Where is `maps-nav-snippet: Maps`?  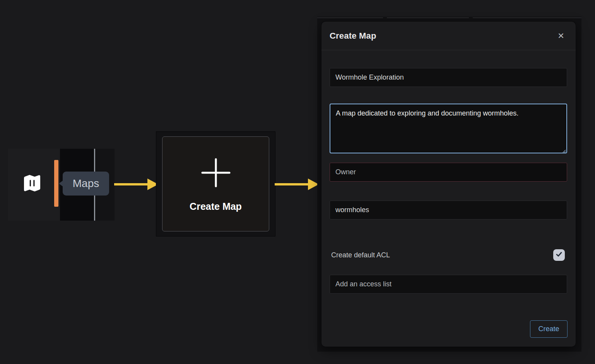 maps-nav-snippet: Maps is located at coordinates (61, 185).